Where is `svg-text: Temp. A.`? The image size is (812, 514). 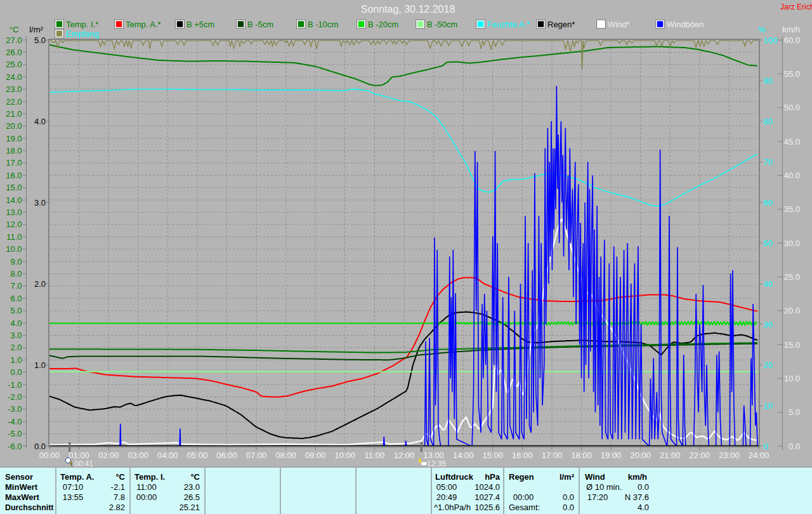 svg-text: Temp. A. is located at coordinates (77, 477).